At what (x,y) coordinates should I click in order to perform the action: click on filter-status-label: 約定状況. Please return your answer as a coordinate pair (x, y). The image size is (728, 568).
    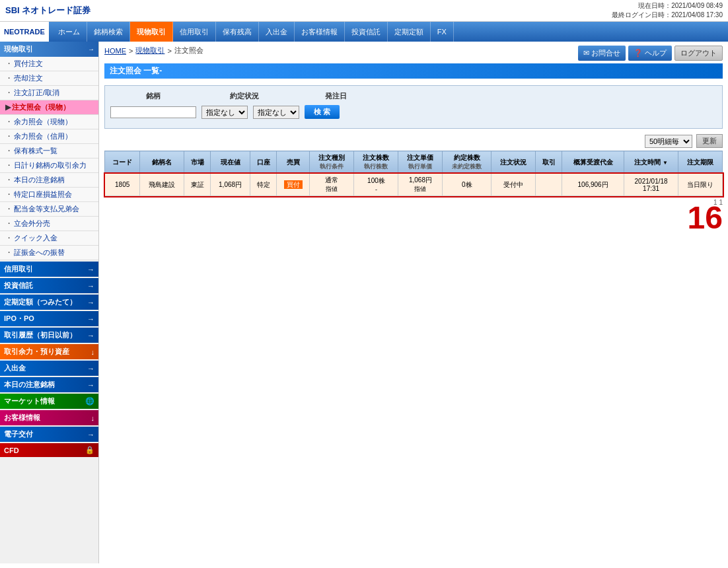
    Looking at the image, I should click on (244, 96).